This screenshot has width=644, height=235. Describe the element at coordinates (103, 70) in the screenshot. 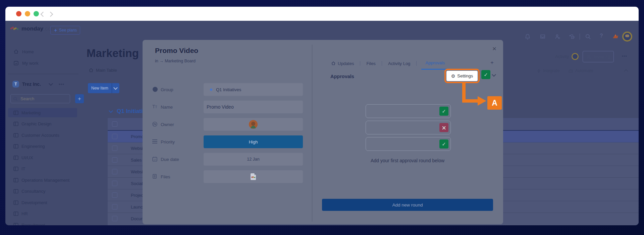

I see `tab-main-table: Main Table` at that location.